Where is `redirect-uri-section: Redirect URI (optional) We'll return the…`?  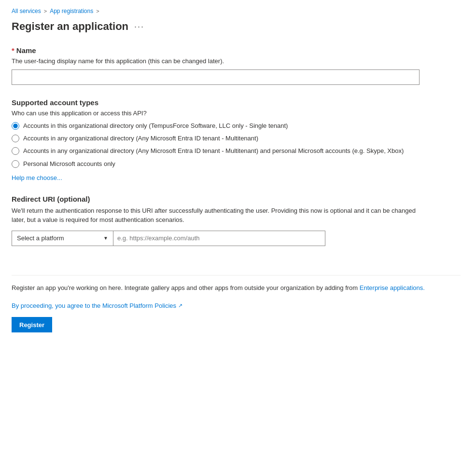
redirect-uri-section: Redirect URI (optional) We'll return the… is located at coordinates (238, 220).